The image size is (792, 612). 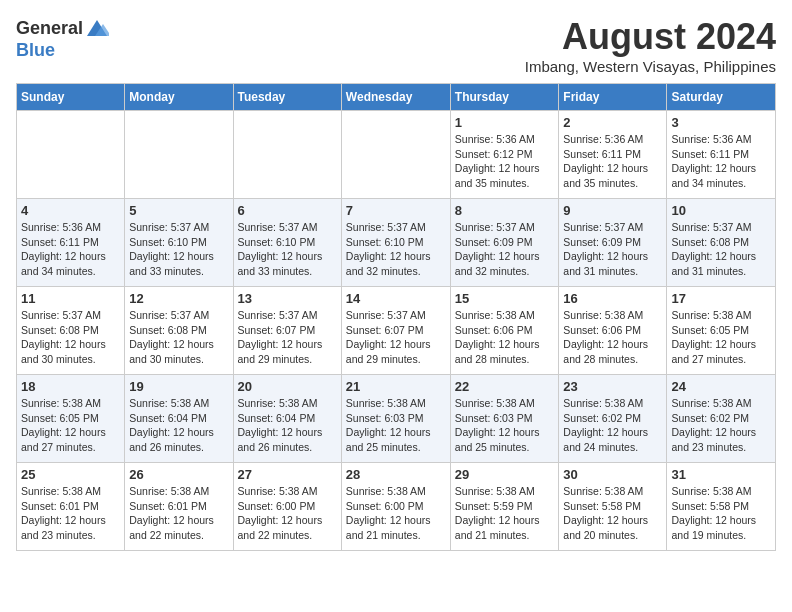 I want to click on calendar-cell: 20Sunrise: 5:38 AM Sunset: 6:04 PM Dayli…, so click(x=287, y=419).